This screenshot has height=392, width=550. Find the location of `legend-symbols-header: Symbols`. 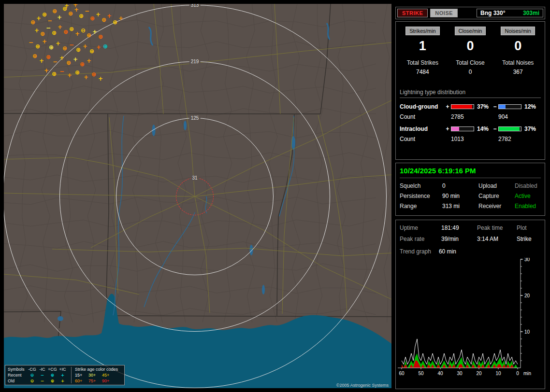

legend-symbols-header: Symbols is located at coordinates (17, 369).